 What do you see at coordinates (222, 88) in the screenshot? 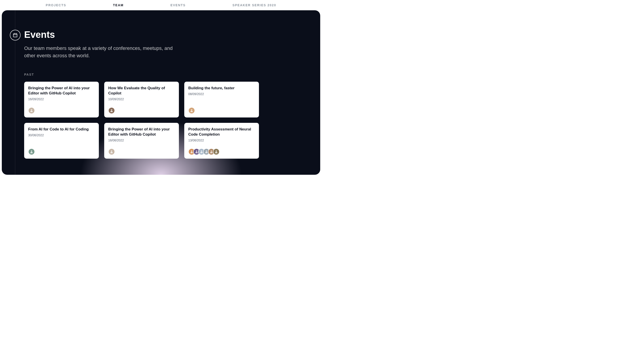
I see `event-card-title: Building the future, faster` at bounding box center [222, 88].